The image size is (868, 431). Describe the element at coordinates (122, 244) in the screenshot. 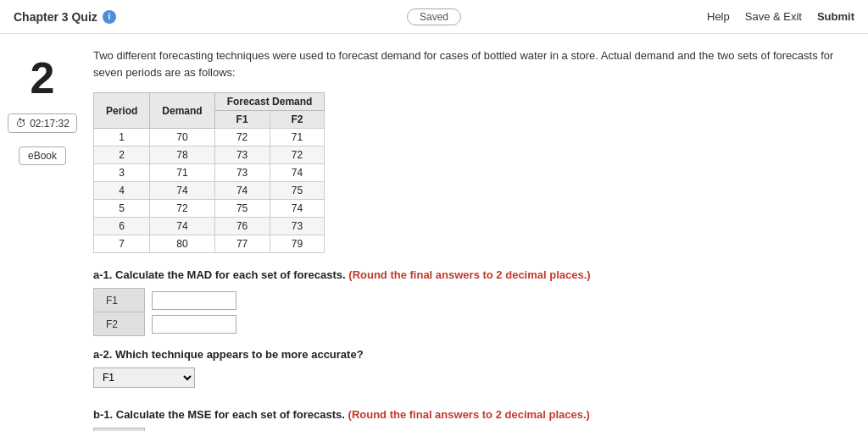

I see `table-cell: 7` at that location.